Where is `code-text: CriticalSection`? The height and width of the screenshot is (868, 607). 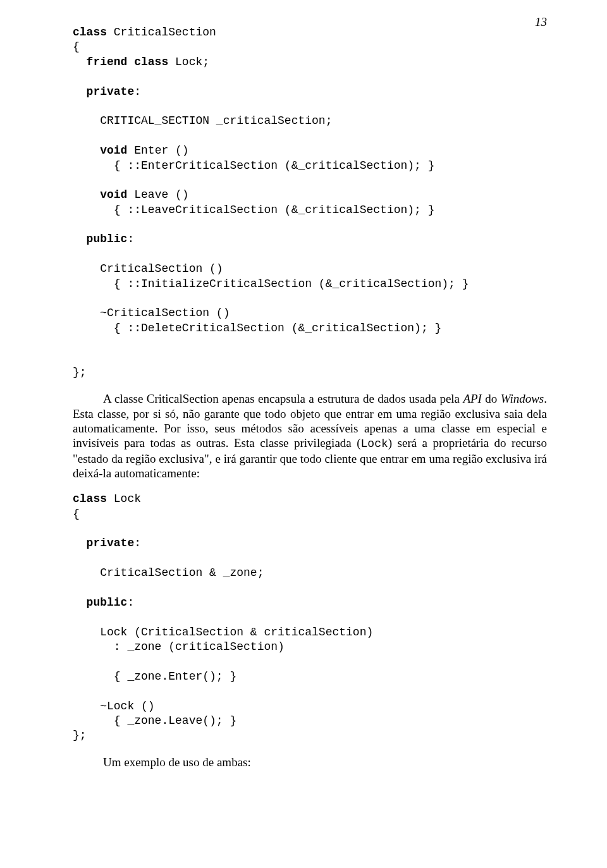
code-text: CriticalSection is located at coordinates (162, 32).